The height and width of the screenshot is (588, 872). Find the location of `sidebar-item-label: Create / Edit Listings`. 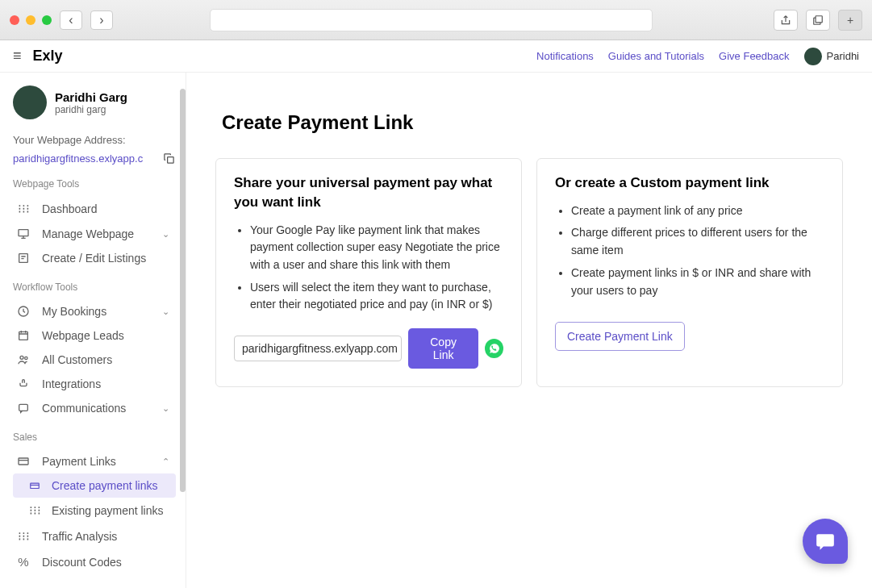

sidebar-item-label: Create / Edit Listings is located at coordinates (94, 258).